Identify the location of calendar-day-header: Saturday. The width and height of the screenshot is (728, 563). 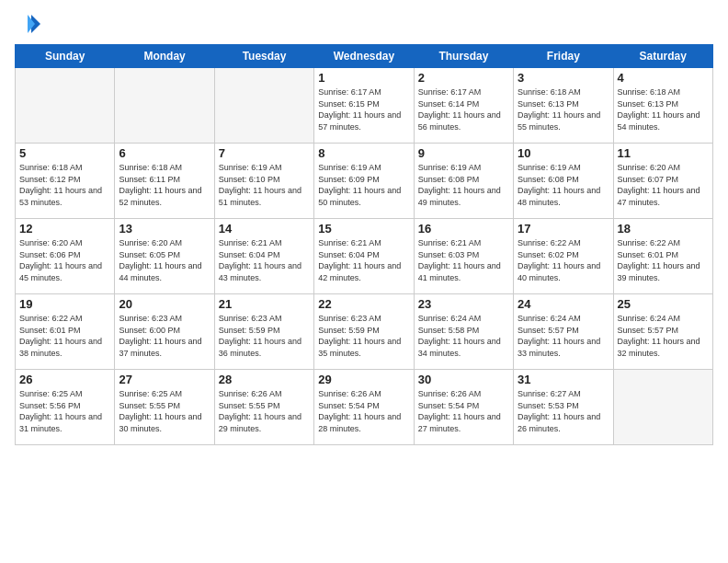
(663, 57).